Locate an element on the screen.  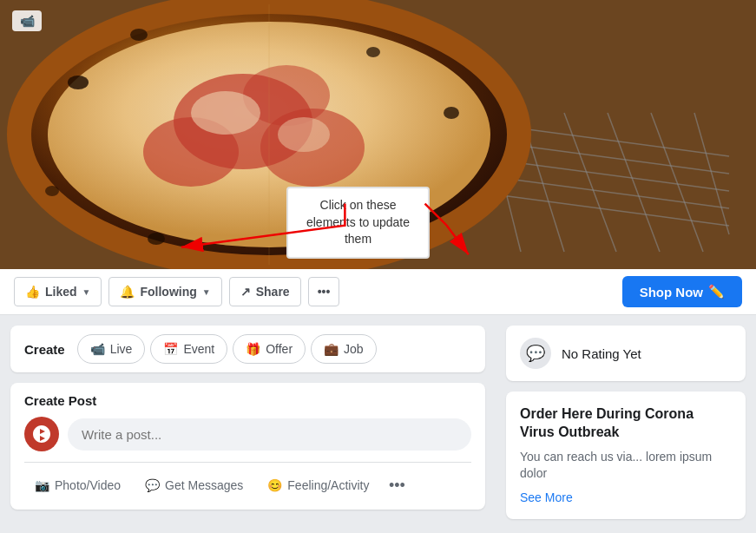
action-bar: 👍 Liked ▼ 🔔 Following ▼ ↗ Share ••• Shop… is located at coordinates (378, 292).